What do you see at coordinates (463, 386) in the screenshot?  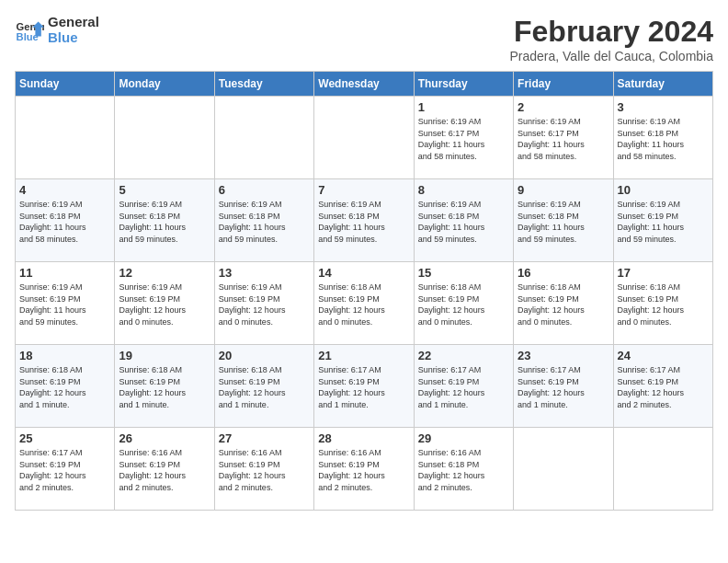 I see `day-cell: 22Sunrise: 6:17 AM Sunset: 6:19 PM Dayli…` at bounding box center [463, 386].